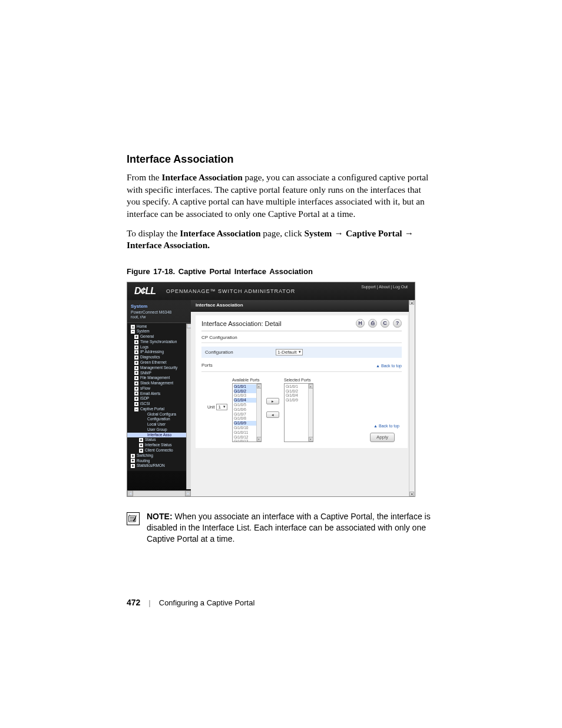 Image resolution: width=562 pixels, height=728 pixels. Describe the element at coordinates (133, 327) in the screenshot. I see `expand-icon: ≡` at that location.